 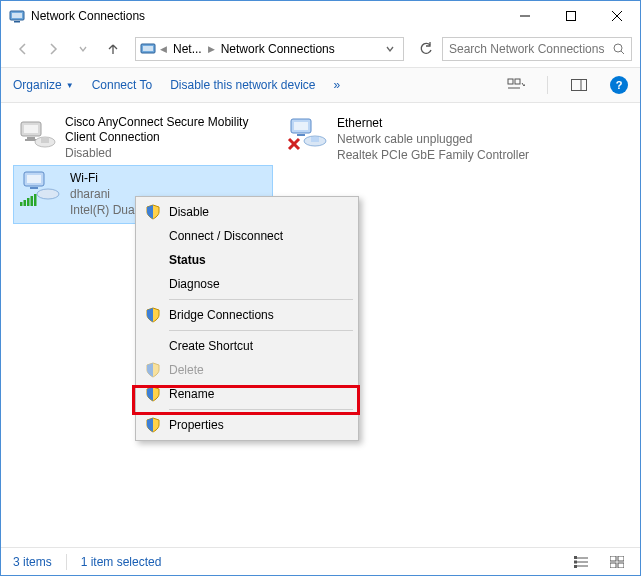 What do you see at coordinates (247, 260) in the screenshot?
I see `ctx-status: Status` at bounding box center [247, 260].